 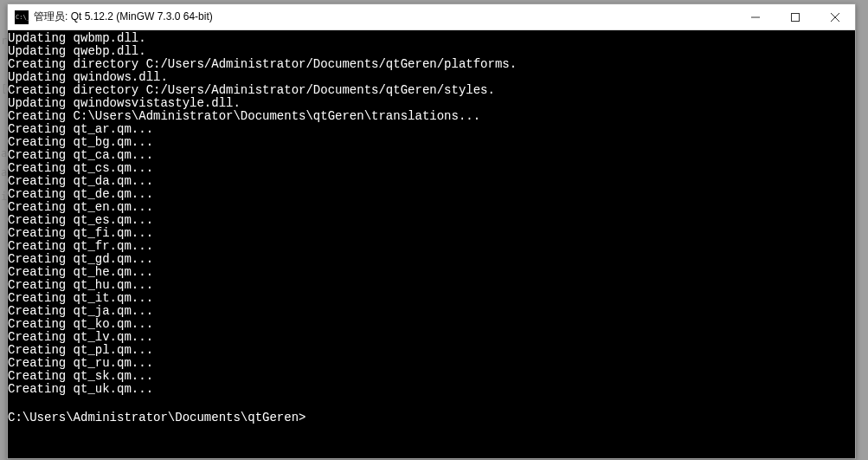 I want to click on minimize-icon, so click(x=755, y=17).